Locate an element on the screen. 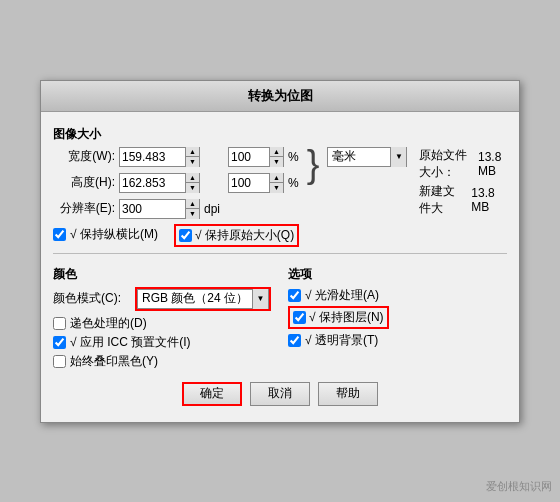  height-percent-group: ▲ ▼ is located at coordinates (256, 183).